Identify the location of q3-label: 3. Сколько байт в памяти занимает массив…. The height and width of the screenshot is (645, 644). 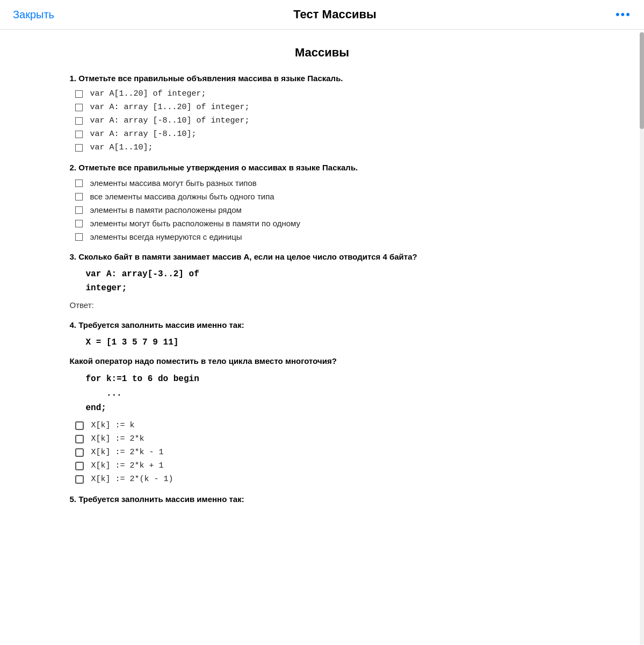
(322, 257).